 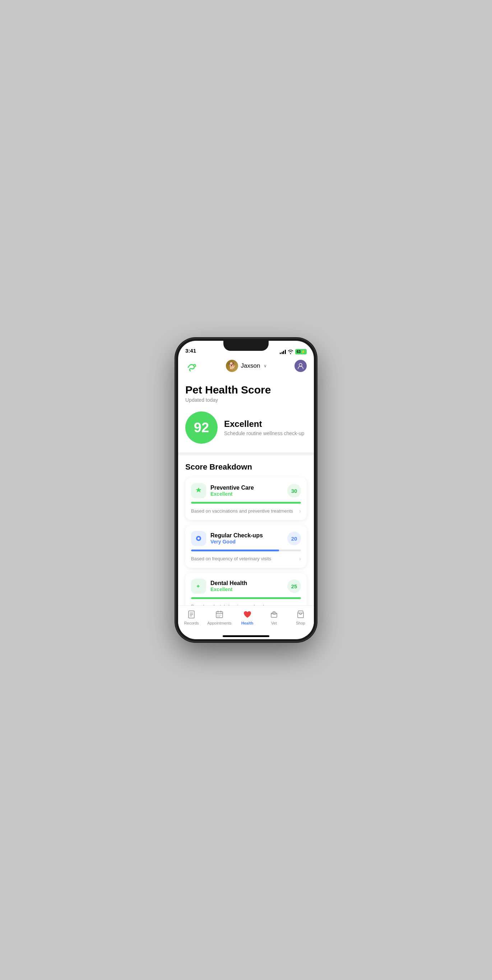 I want to click on phone-screen: 3:41 63 ⚡, so click(x=246, y=490).